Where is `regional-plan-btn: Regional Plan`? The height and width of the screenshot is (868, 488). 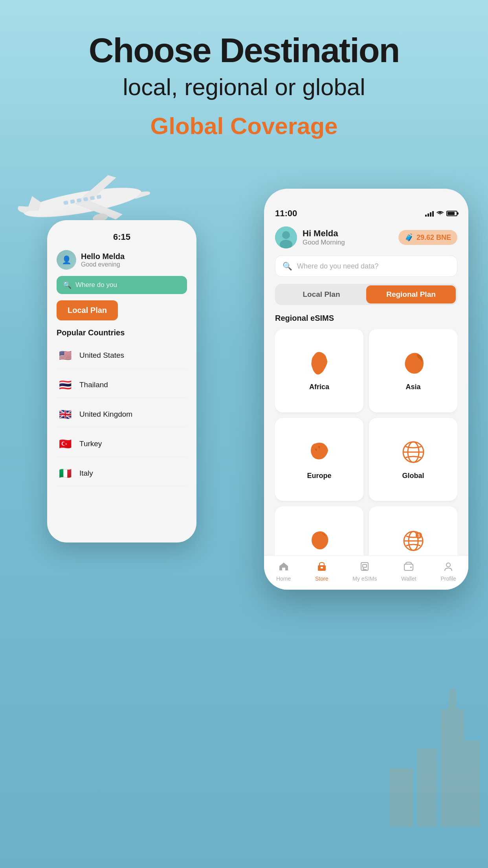
regional-plan-btn: Regional Plan is located at coordinates (411, 294).